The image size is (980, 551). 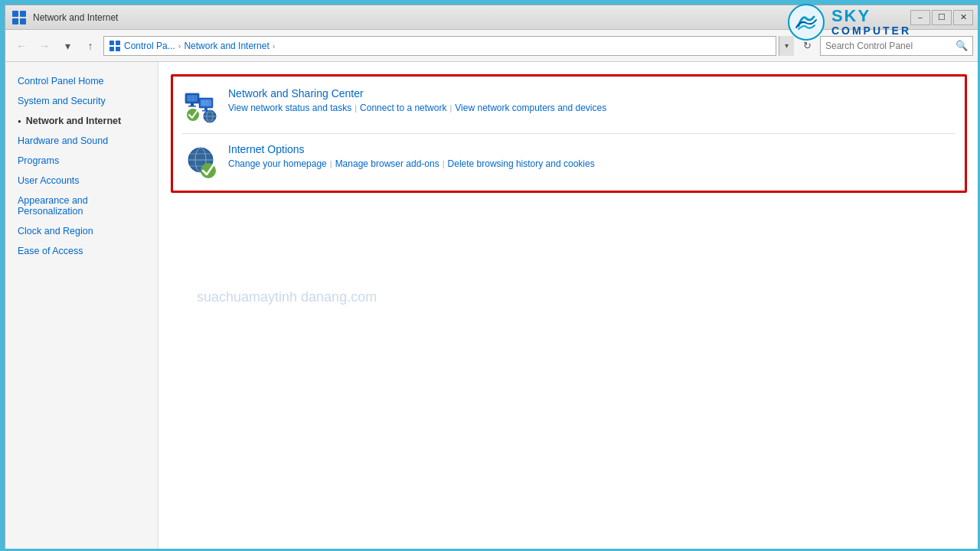 What do you see at coordinates (81, 181) in the screenshot?
I see `sidebar-item-user-accounts: User Accounts` at bounding box center [81, 181].